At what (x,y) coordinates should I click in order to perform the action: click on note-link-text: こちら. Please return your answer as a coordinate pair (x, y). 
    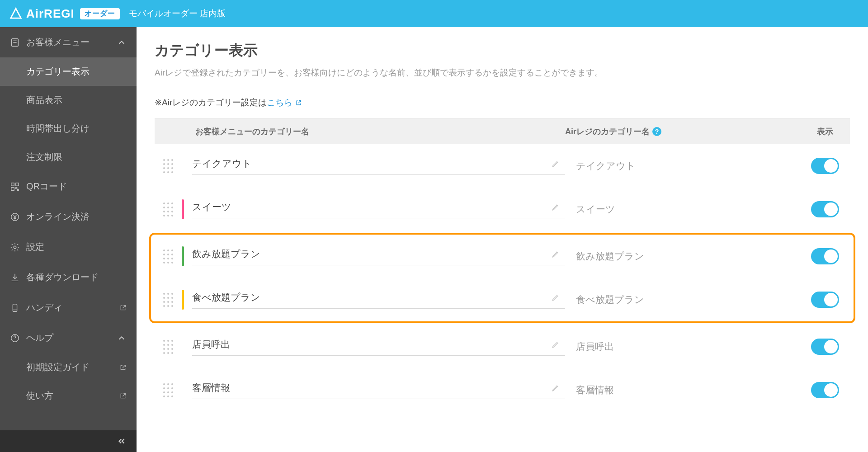
    Looking at the image, I should click on (279, 102).